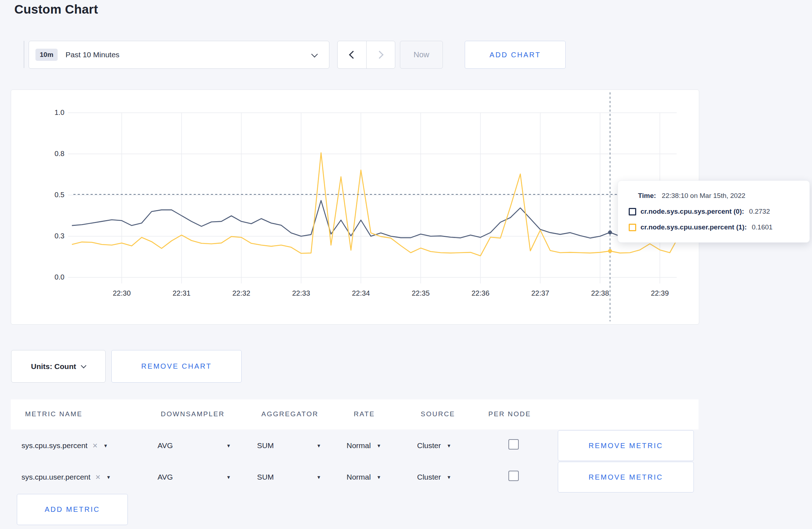 The width and height of the screenshot is (812, 529). What do you see at coordinates (647, 196) in the screenshot?
I see `tooltip-time-label: Time:` at bounding box center [647, 196].